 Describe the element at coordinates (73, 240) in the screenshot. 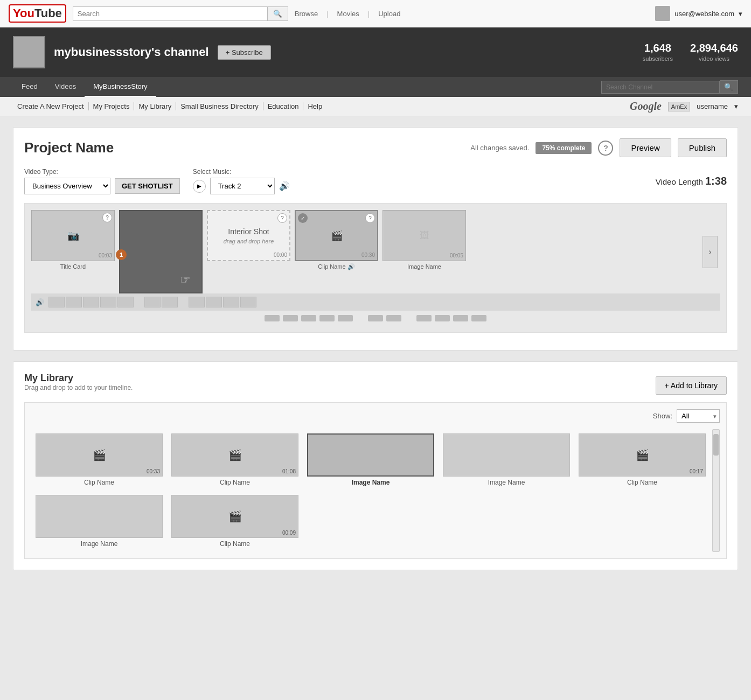

I see `clip-title-card: ? 📷 00:03 Title Card` at that location.